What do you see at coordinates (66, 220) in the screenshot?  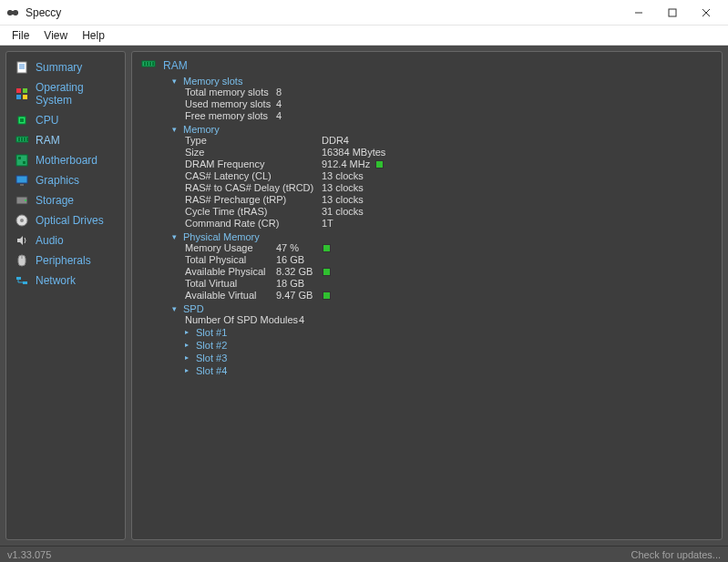 I see `sidebar-item-optical: Optical Drives` at bounding box center [66, 220].